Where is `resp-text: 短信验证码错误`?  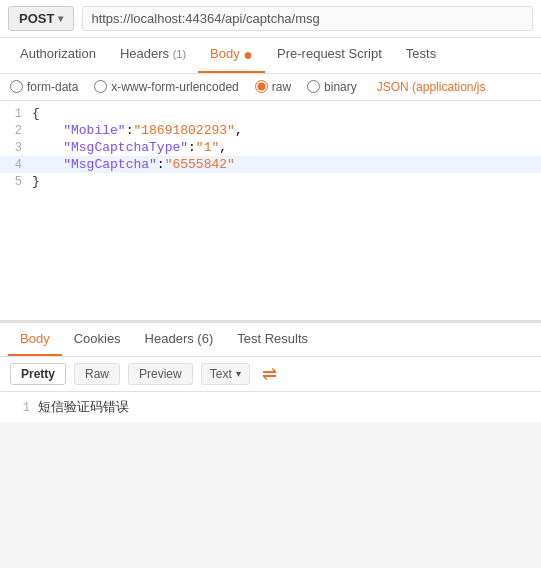
resp-text: 短信验证码错误 is located at coordinates (84, 407).